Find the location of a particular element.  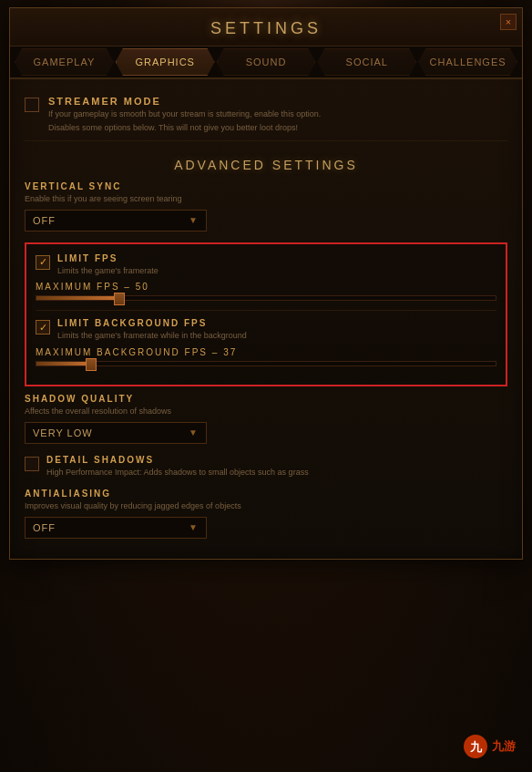

max-fps-thumb is located at coordinates (119, 299).